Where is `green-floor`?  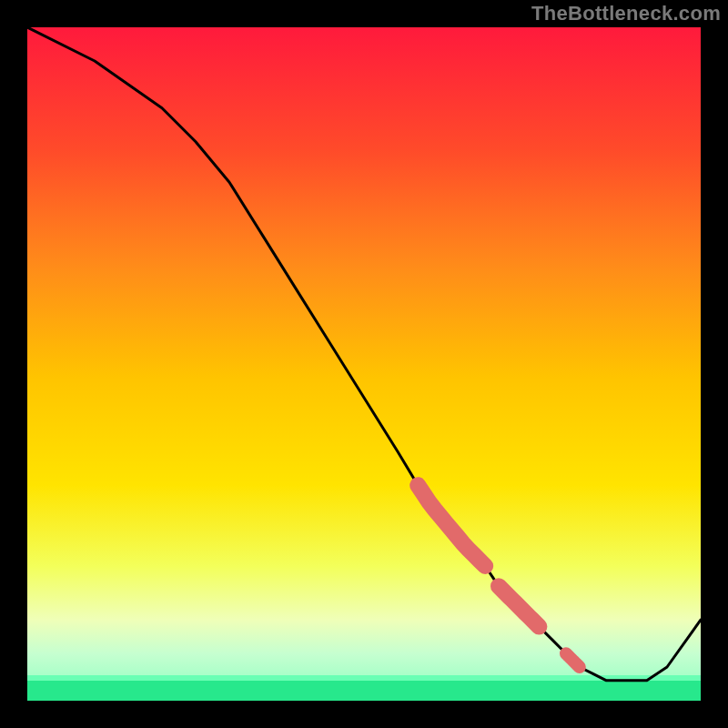
green-floor is located at coordinates (364, 691).